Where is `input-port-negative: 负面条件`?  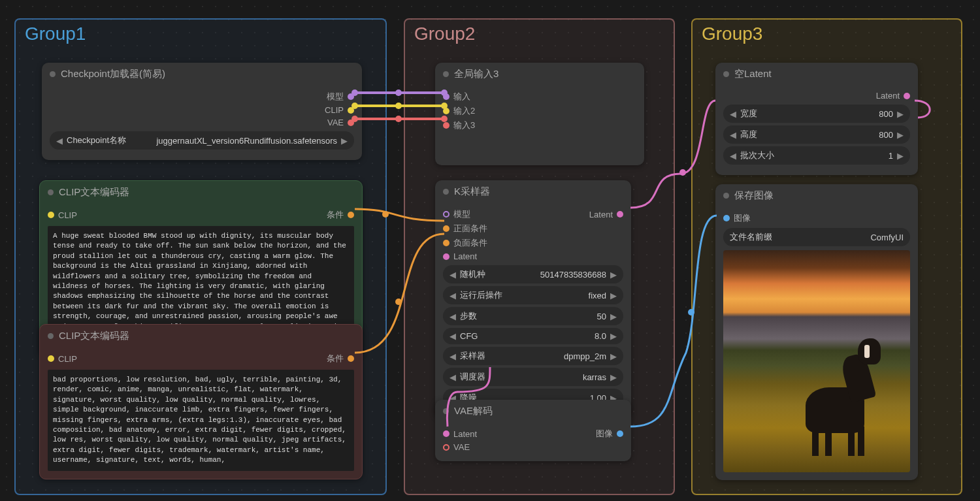 input-port-negative: 负面条件 is located at coordinates (533, 243).